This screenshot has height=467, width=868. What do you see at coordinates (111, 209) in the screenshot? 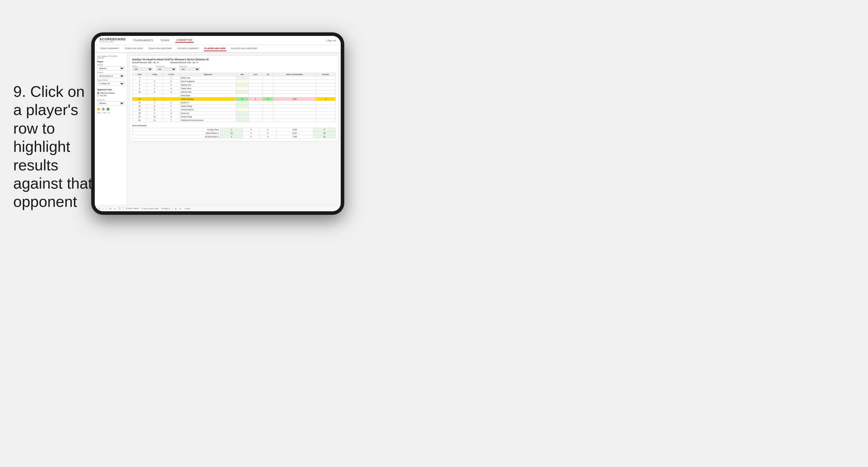
I see `grid-btn: ⊞` at bounding box center [111, 209].